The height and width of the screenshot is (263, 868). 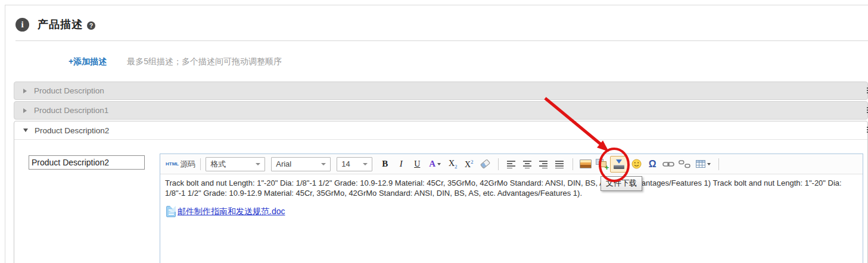 I want to click on emoticon-button, so click(x=636, y=164).